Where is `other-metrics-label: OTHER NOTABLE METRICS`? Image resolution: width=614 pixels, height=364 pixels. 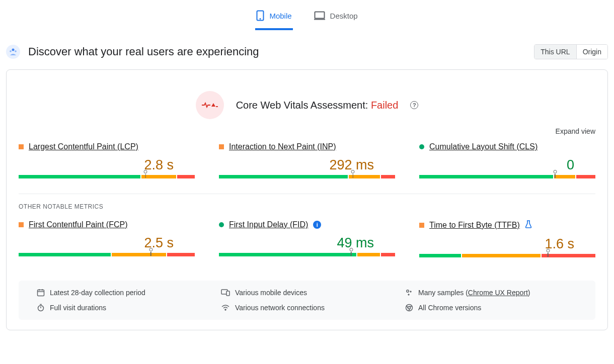 other-metrics-label: OTHER NOTABLE METRICS is located at coordinates (307, 212).